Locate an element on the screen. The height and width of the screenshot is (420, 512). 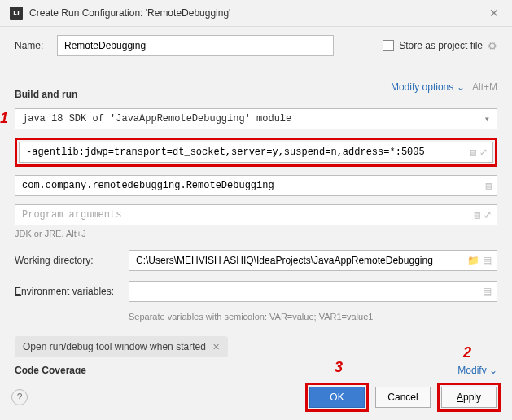
folder-icon: 📁 is located at coordinates (474, 260).